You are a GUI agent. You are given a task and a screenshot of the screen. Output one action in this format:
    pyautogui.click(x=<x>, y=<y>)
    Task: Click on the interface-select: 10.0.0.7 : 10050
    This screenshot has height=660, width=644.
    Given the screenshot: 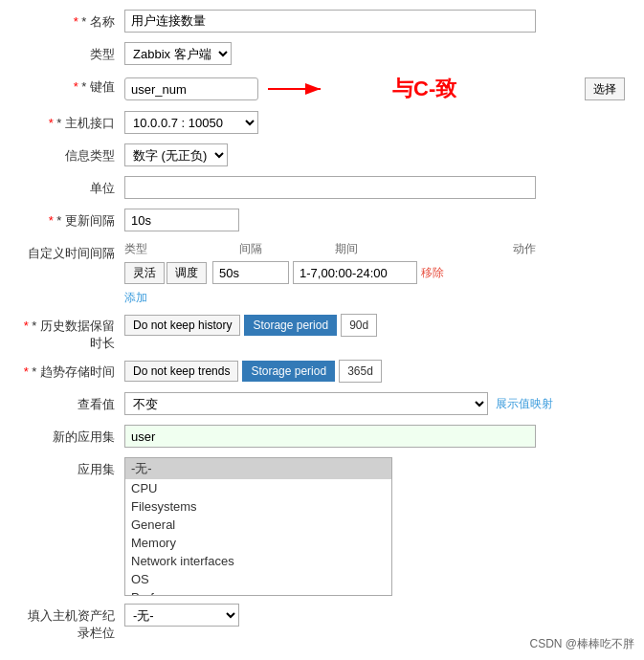 What is the action you would take?
    pyautogui.click(x=191, y=122)
    